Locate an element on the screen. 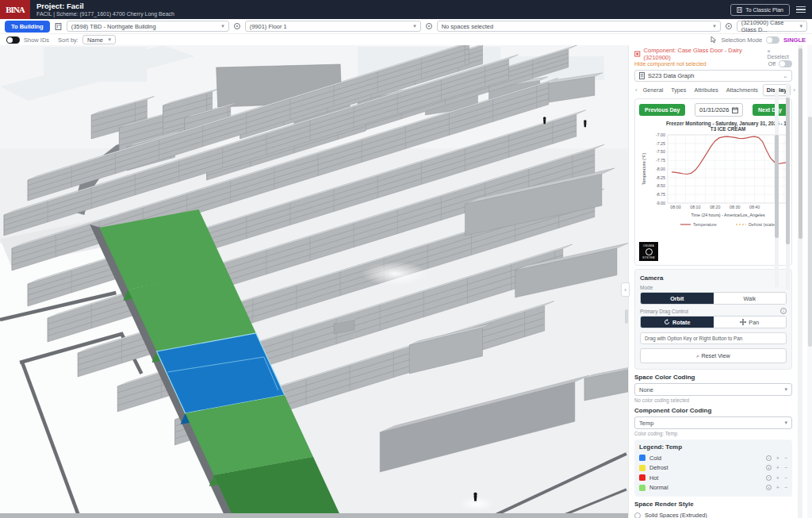 The width and height of the screenshot is (812, 518). svg-text: 08:40 is located at coordinates (755, 207).